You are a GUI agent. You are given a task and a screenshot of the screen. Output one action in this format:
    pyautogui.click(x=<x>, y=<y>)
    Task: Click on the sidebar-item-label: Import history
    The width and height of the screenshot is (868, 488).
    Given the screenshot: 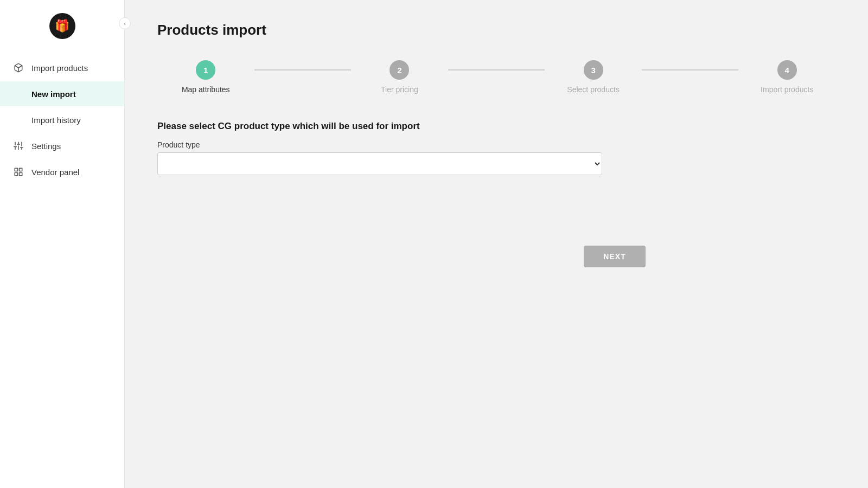 What is the action you would take?
    pyautogui.click(x=56, y=120)
    